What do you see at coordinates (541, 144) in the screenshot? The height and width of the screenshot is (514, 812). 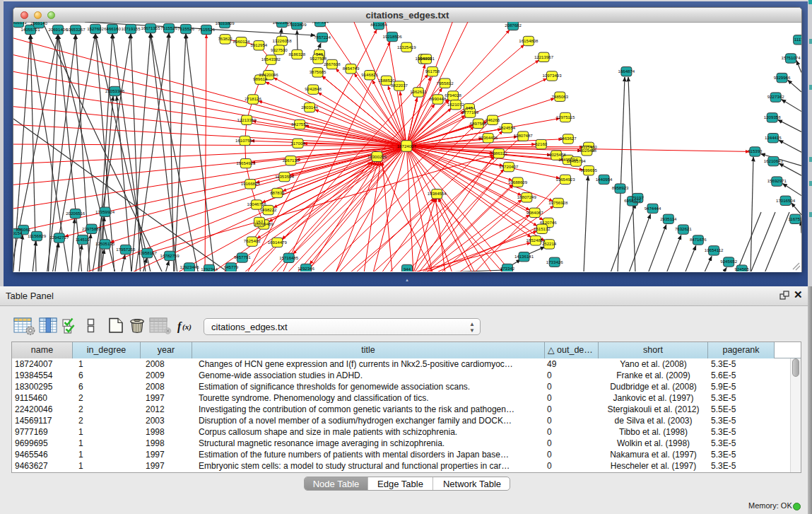 I see `svg-text: 62160` at bounding box center [541, 144].